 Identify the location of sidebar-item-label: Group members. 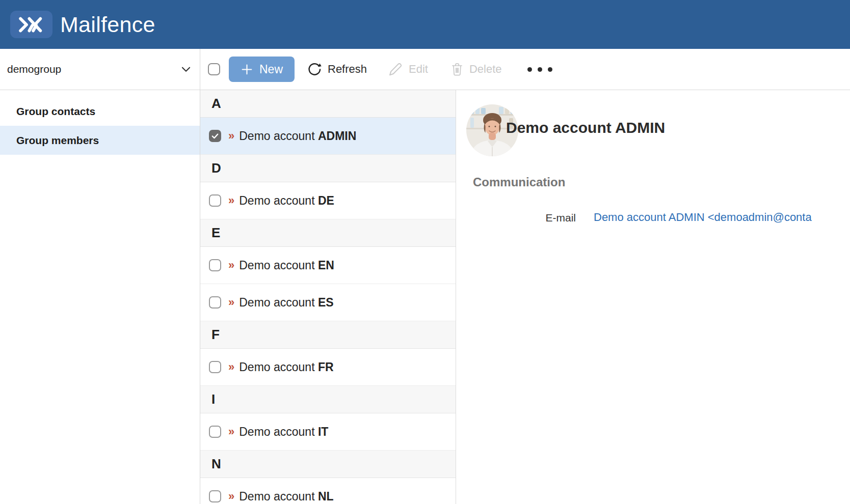
(58, 141).